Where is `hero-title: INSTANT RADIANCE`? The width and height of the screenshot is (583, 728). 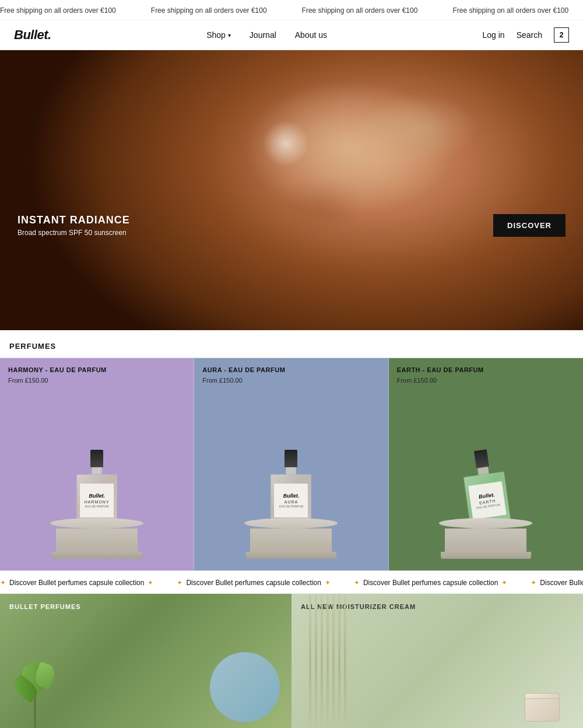
hero-title: INSTANT RADIANCE is located at coordinates (73, 220).